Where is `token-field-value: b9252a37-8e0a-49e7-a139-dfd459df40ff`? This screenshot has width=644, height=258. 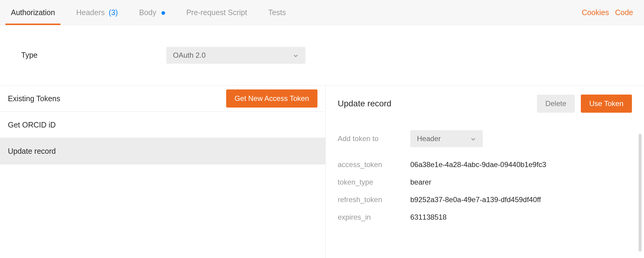
token-field-value: b9252a37-8e0a-49e7-a139-dfd459df40ff is located at coordinates (476, 200).